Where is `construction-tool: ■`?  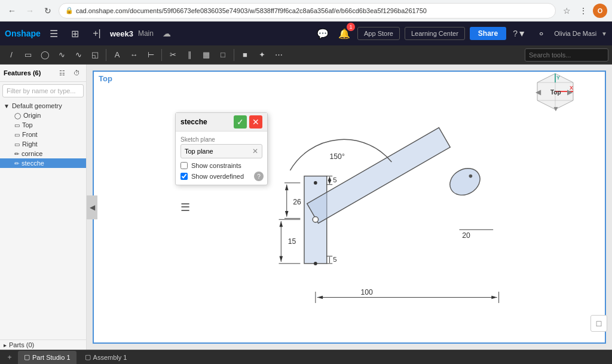 construction-tool: ■ is located at coordinates (245, 55).